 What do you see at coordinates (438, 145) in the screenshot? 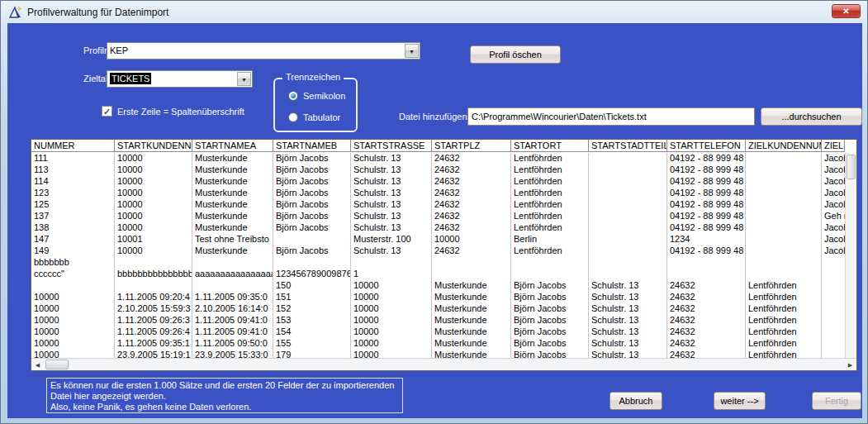
I see `grid-header: NUMMERSTARTKUNDENNUMSTARTNAMEASTARTNAMEB…` at bounding box center [438, 145].